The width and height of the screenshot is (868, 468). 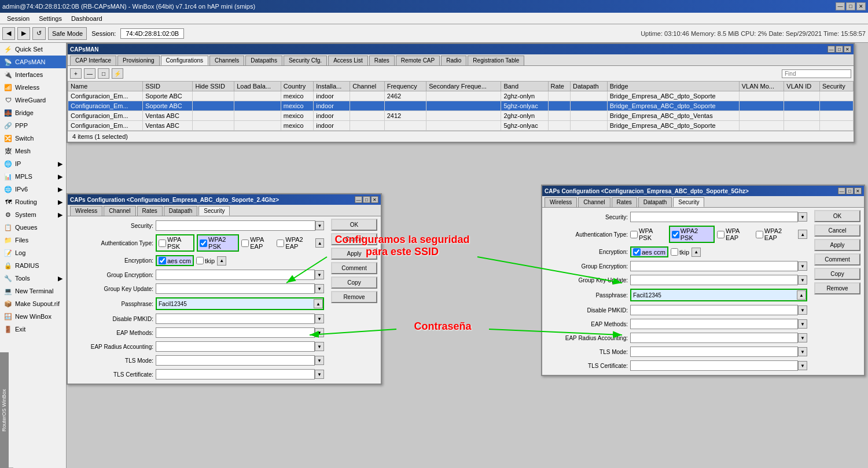 What do you see at coordinates (837, 288) in the screenshot?
I see `dialog2-remove-btn: Remove` at bounding box center [837, 288].